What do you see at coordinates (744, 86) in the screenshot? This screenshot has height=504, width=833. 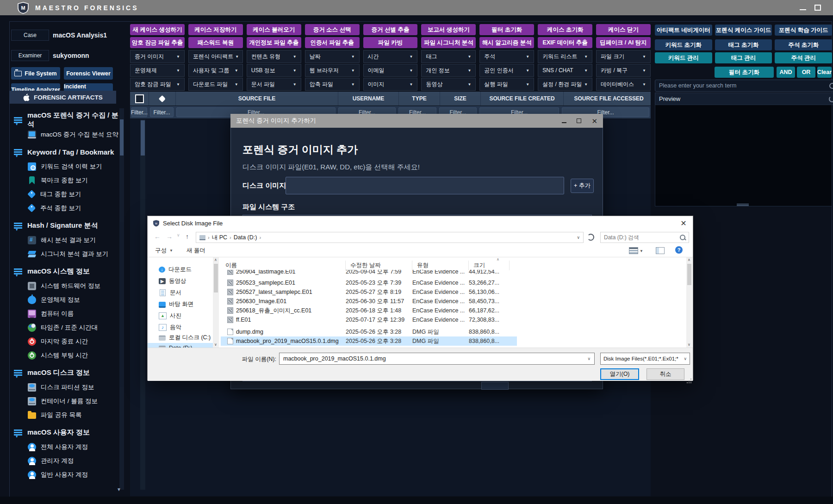 I see `search-input: Please enter your search term` at bounding box center [744, 86].